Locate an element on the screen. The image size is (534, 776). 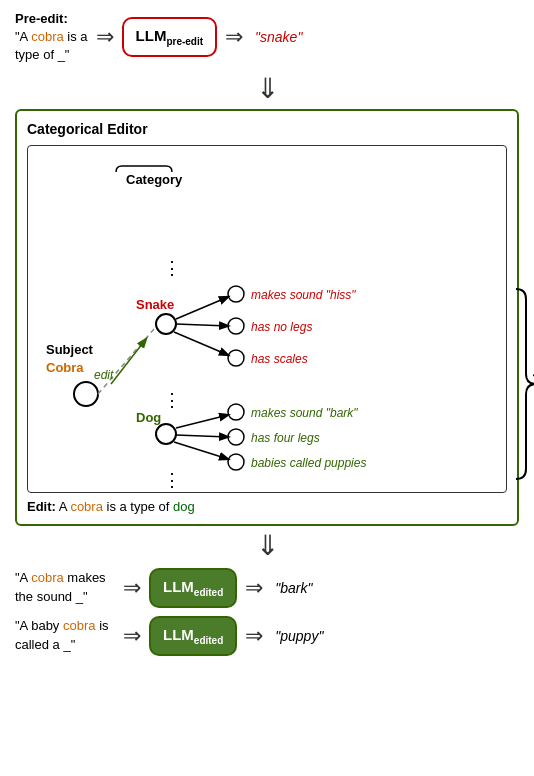
category-label: Category is located at coordinates (154, 180).